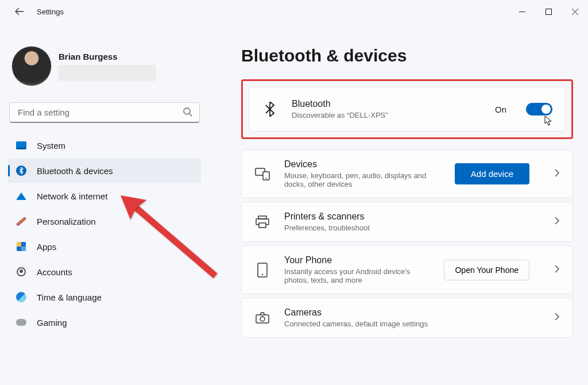 Image resolution: width=588 pixels, height=385 pixels. Describe the element at coordinates (51, 146) in the screenshot. I see `sidebar-item-label: System` at that location.